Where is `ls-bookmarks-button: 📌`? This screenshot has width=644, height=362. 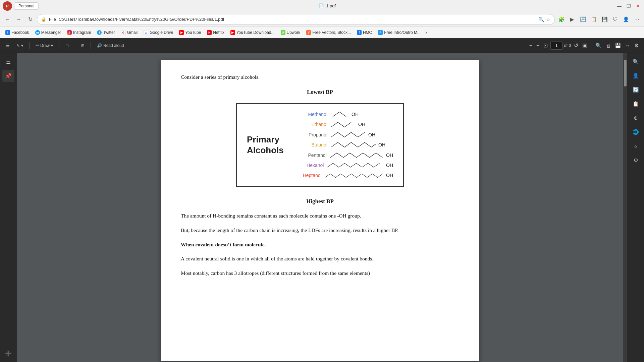
ls-bookmarks-button: 📌 is located at coordinates (8, 76).